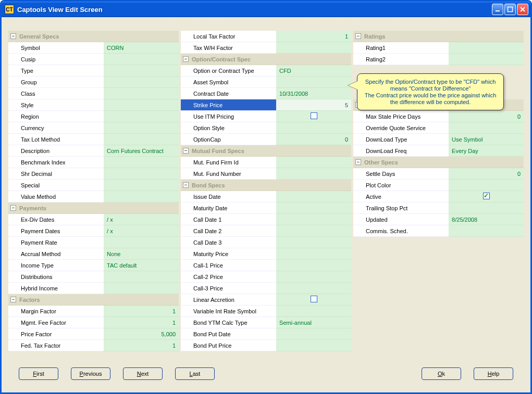 This screenshot has height=394, width=532. Describe the element at coordinates (314, 82) in the screenshot. I see `value-assetsymbol` at that location.